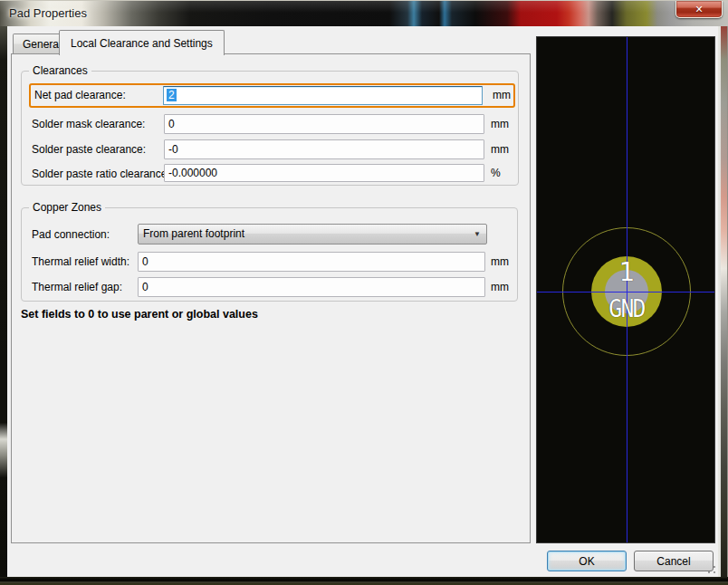 The width and height of the screenshot is (728, 585). What do you see at coordinates (364, 581) in the screenshot?
I see `window-frame-bottom` at bounding box center [364, 581].